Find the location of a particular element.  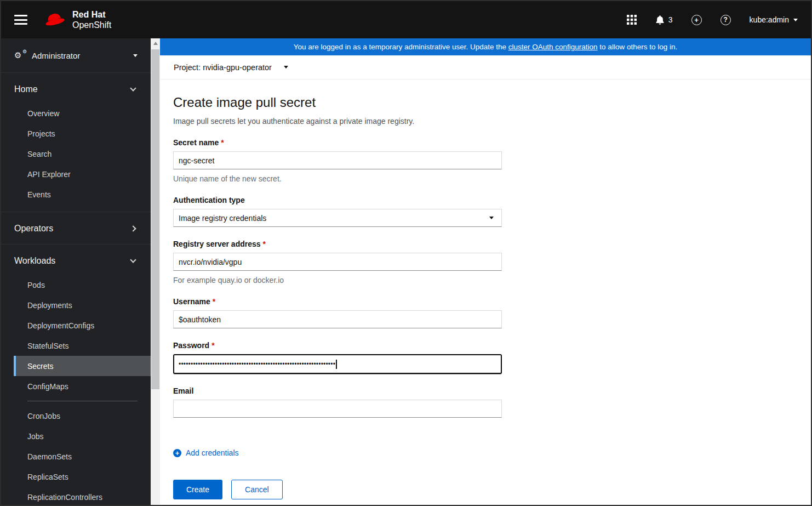

email-input is located at coordinates (338, 409).